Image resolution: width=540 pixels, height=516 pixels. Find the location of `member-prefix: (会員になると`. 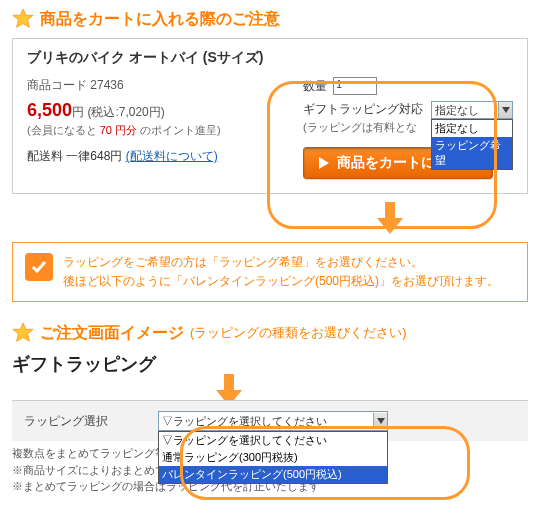

member-prefix: (会員になると is located at coordinates (64, 130).